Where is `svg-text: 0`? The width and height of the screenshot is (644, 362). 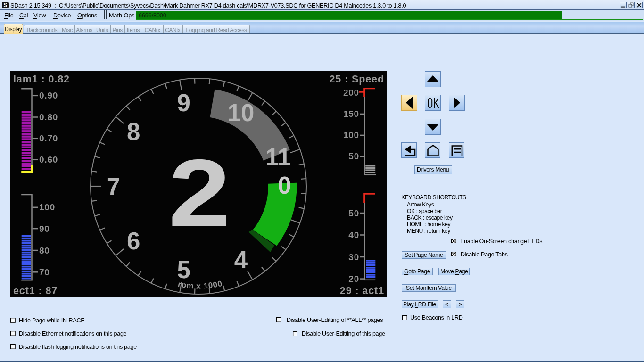
svg-text: 0 is located at coordinates (284, 186).